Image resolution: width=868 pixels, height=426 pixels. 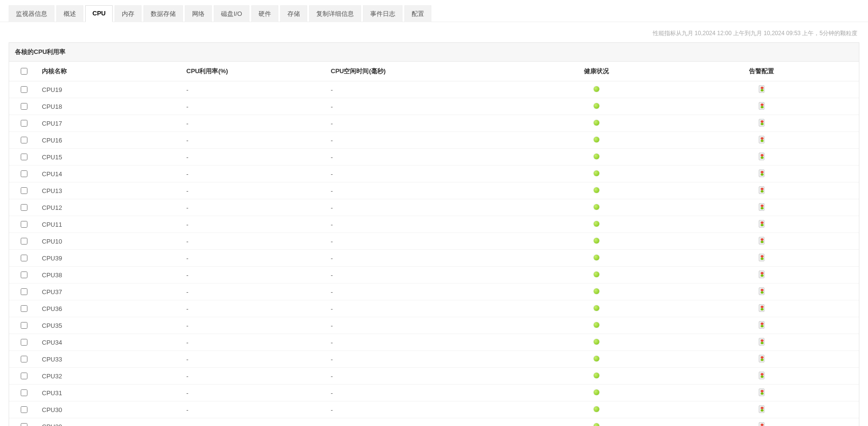 I want to click on cell-core-name: CPU37, so click(x=110, y=292).